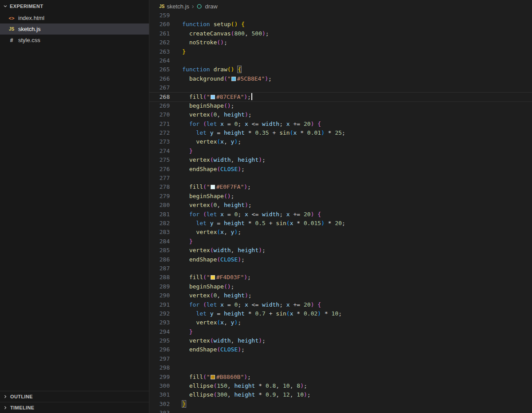 This screenshot has width=532, height=413. What do you see at coordinates (340, 332) in the screenshot?
I see `code-line: 294 }` at bounding box center [340, 332].